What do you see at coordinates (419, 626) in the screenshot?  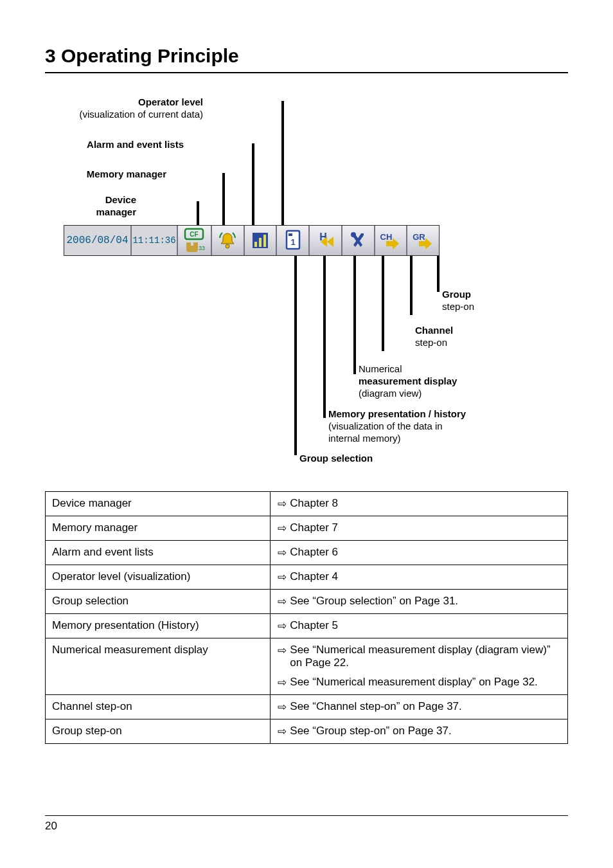 I see `table-cell-right: ⇨ Chapter 5` at bounding box center [419, 626].